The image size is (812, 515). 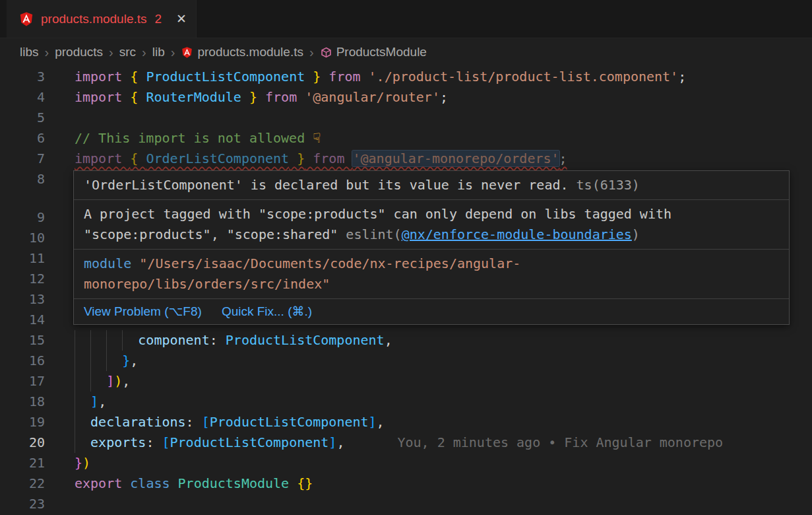 I want to click on code-token: OrderListComponent, so click(x=218, y=158).